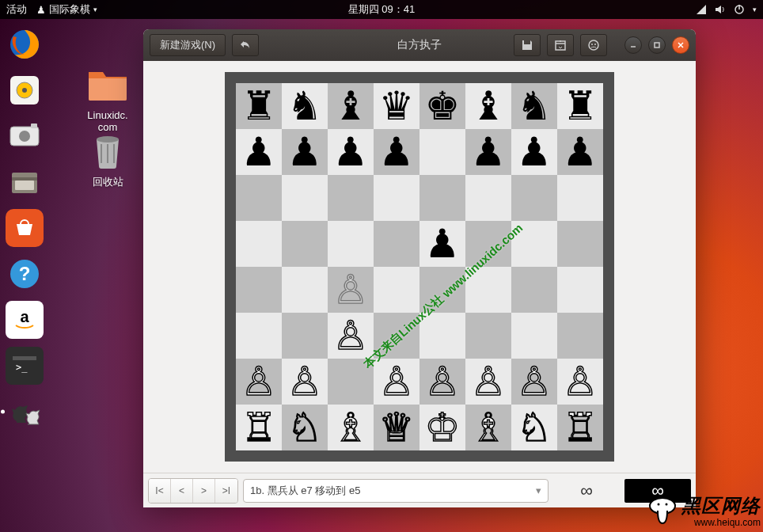  Describe the element at coordinates (581, 382) in the screenshot. I see `piece: ♙` at that location.